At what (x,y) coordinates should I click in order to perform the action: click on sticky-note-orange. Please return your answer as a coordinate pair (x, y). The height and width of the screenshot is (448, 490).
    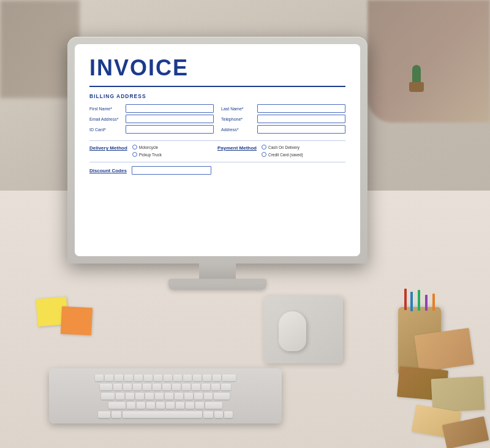
    Looking at the image, I should click on (77, 321).